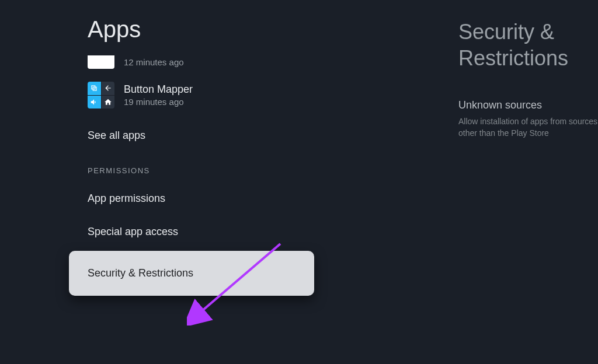 The image size is (598, 364). I want to click on cx-app-icon: cx, so click(101, 55).